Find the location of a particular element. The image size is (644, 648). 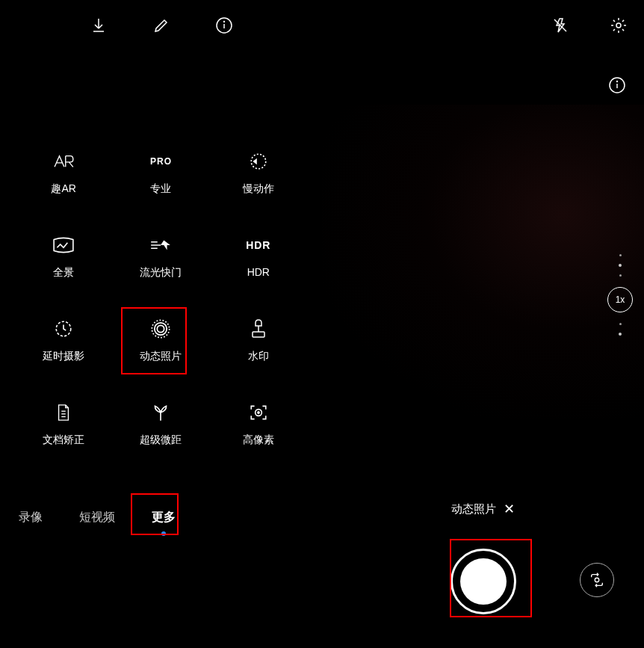

mode-label: 延时摄影 is located at coordinates (64, 357).